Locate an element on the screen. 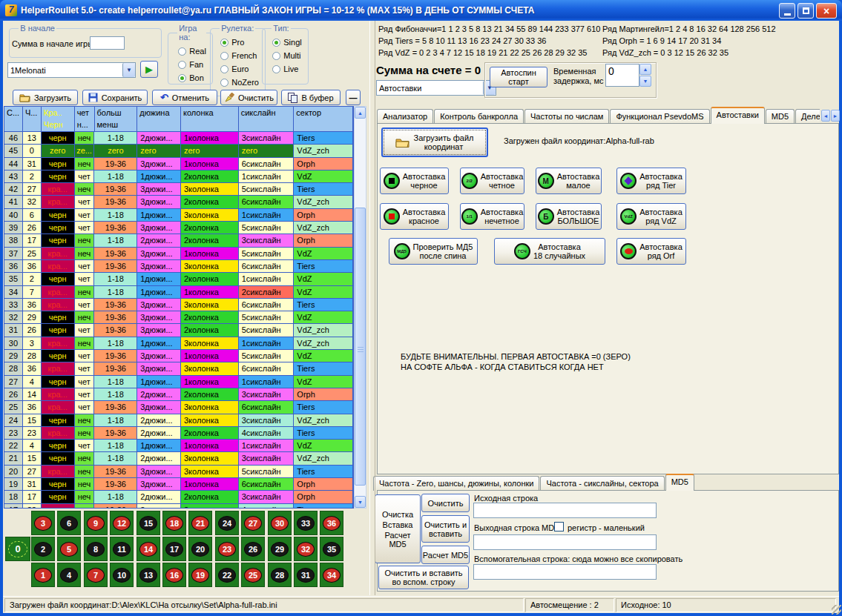 This screenshot has height=616, width=842. board-cell-0: 0 is located at coordinates (18, 549).